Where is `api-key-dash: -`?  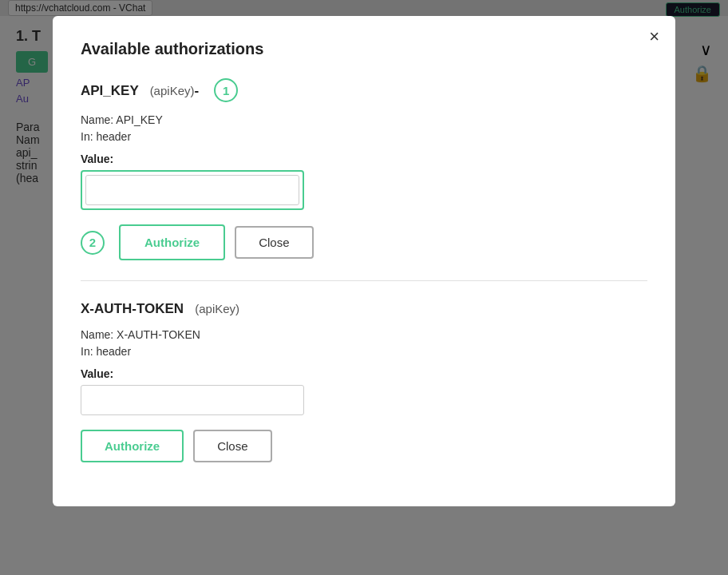 api-key-dash: - is located at coordinates (196, 91).